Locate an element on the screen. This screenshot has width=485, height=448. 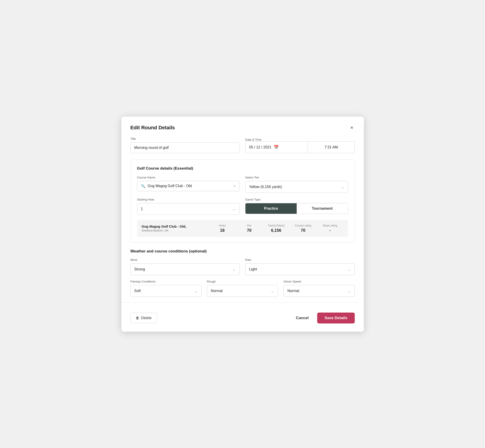
slope-rating-value: - is located at coordinates (330, 231).